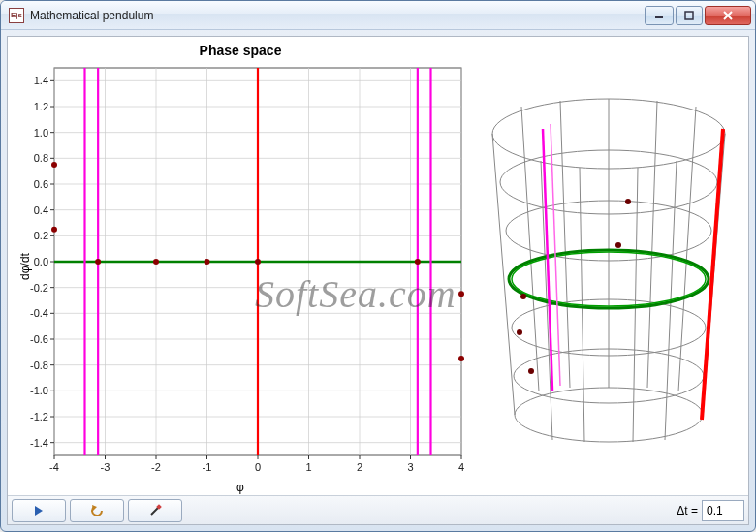 The width and height of the screenshot is (756, 532). What do you see at coordinates (41, 158) in the screenshot?
I see `svg-text: 0.8` at bounding box center [41, 158].